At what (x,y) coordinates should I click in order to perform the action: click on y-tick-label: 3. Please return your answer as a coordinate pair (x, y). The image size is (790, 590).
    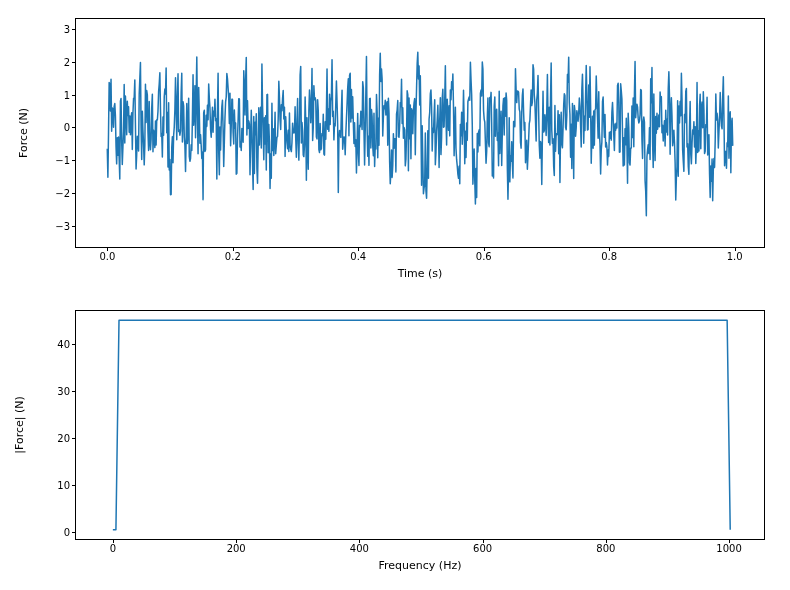
    Looking at the image, I should click on (67, 28).